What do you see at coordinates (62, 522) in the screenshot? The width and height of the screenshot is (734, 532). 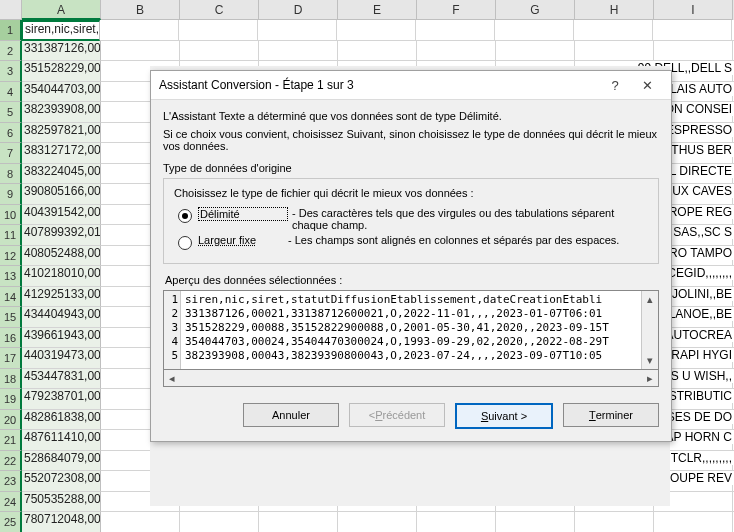 I see `cell: 780712048,00104,78071204800104,O,2017-01…` at bounding box center [62, 522].